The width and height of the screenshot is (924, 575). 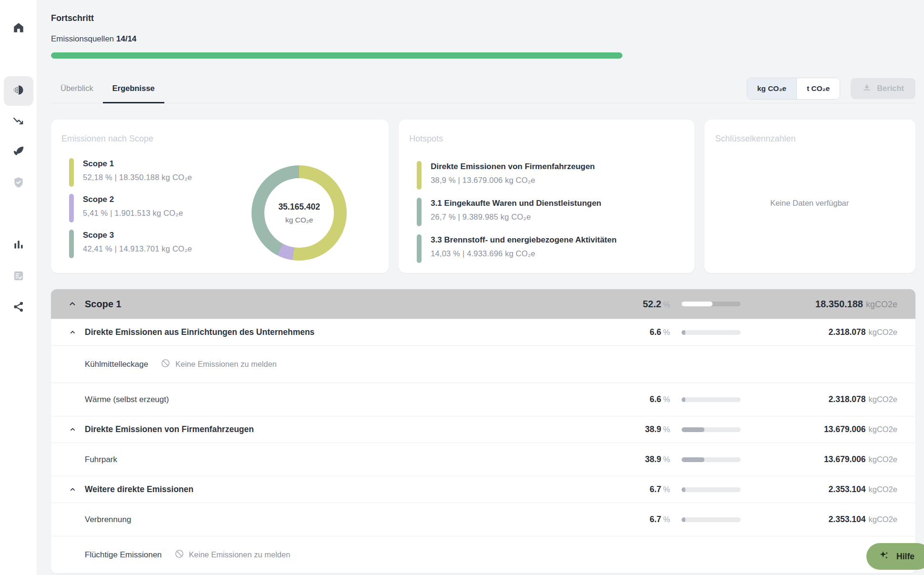 What do you see at coordinates (133, 199) in the screenshot?
I see `scope2-label: Scope 2` at bounding box center [133, 199].